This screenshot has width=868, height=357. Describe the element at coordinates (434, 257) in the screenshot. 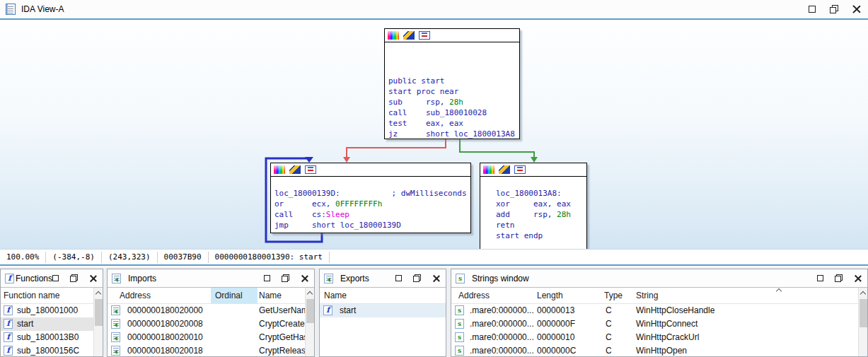

I see `graph-status-bar: 100.00% (-384,-8) (243,323) 00037B90 000…` at that location.